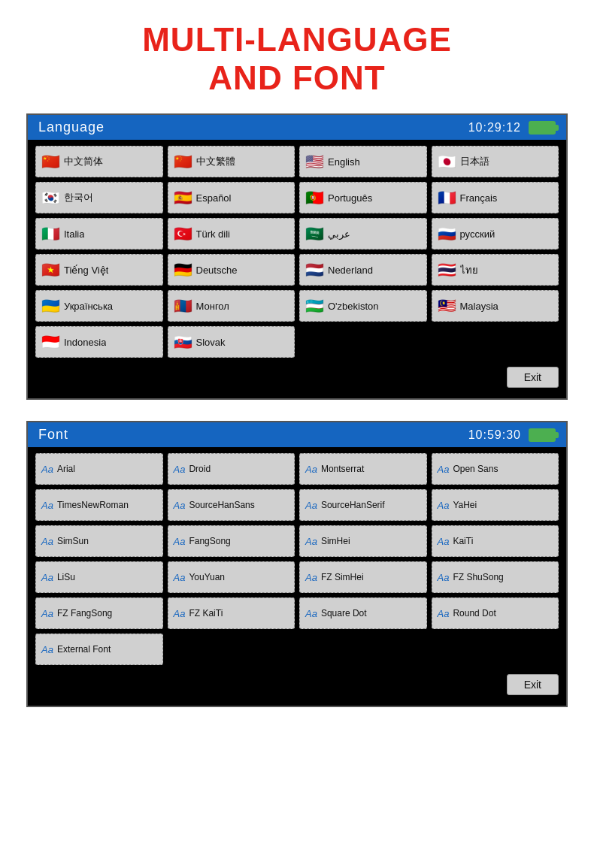  Describe the element at coordinates (496, 234) in the screenshot. I see `language-item: 🇷🇺русский` at that location.